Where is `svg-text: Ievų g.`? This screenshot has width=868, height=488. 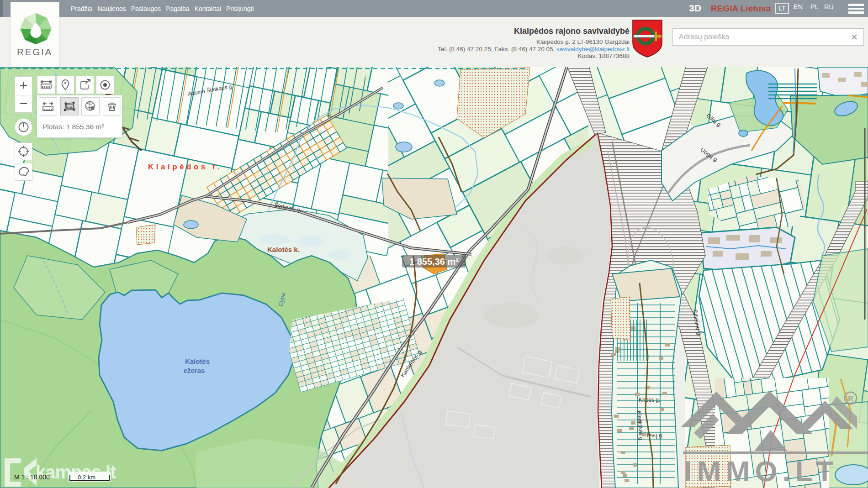 svg-text: Ievų g. is located at coordinates (655, 436).